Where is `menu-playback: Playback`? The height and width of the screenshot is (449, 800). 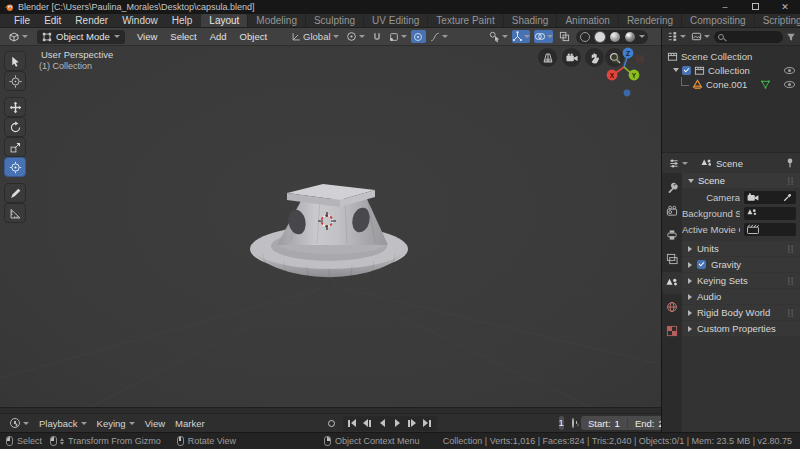 menu-playback: Playback is located at coordinates (63, 424).